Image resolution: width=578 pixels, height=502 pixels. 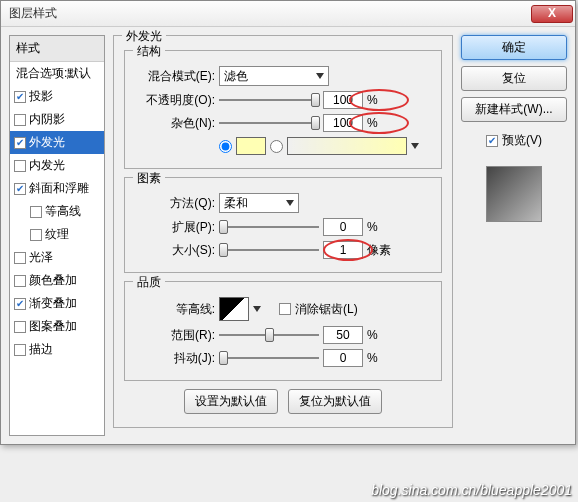 I want to click on style-label: 图案叠加, so click(x=53, y=326).